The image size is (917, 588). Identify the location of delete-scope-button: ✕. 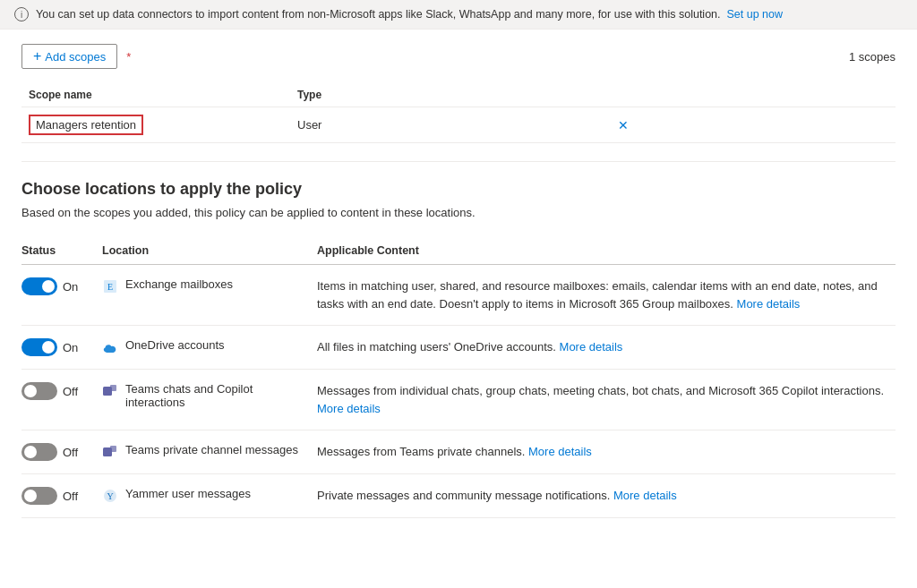
(623, 125).